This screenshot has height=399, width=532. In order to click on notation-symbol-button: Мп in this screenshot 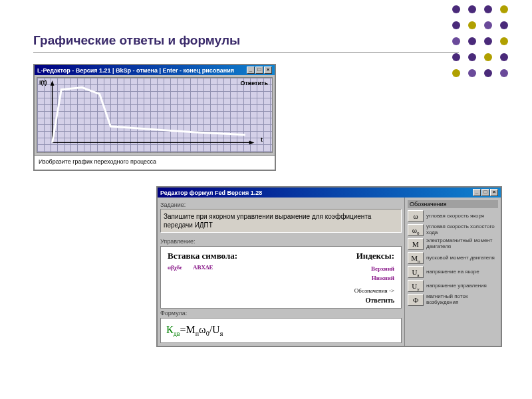, I will do `click(416, 258)`.